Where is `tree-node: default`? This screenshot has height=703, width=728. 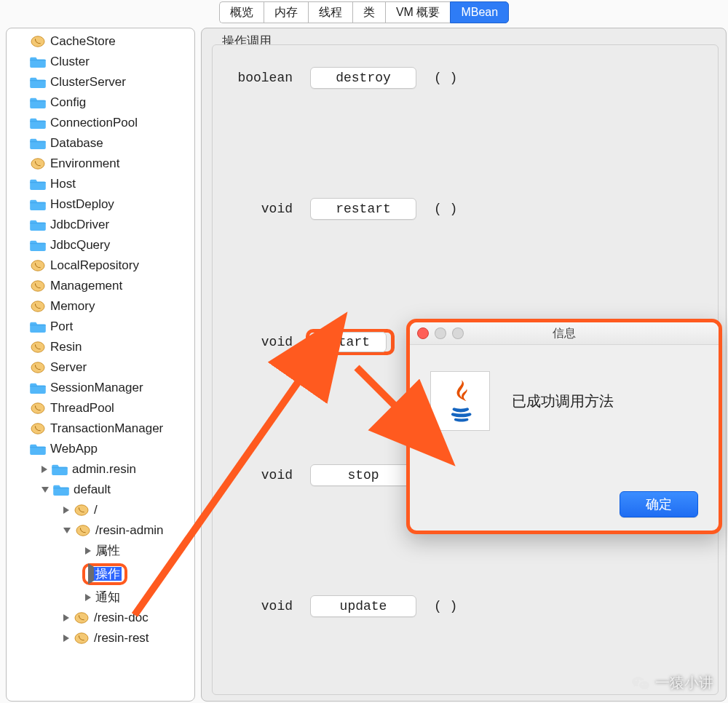
tree-node: default is located at coordinates (100, 490).